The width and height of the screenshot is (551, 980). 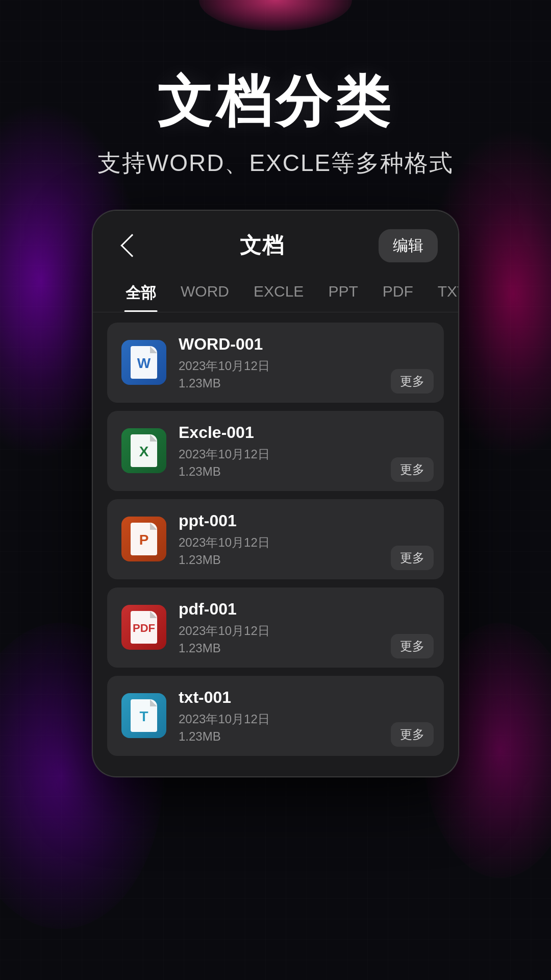 What do you see at coordinates (408, 246) in the screenshot?
I see `edit-button: 编辑` at bounding box center [408, 246].